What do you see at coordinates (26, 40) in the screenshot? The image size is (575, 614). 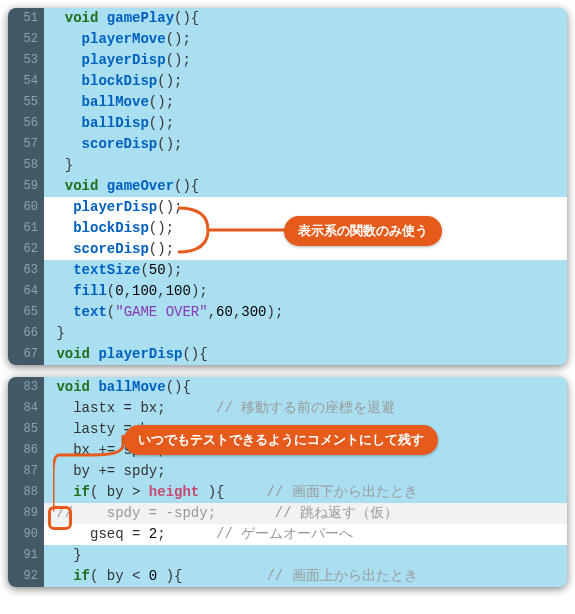 I see `line-number: 52` at bounding box center [26, 40].